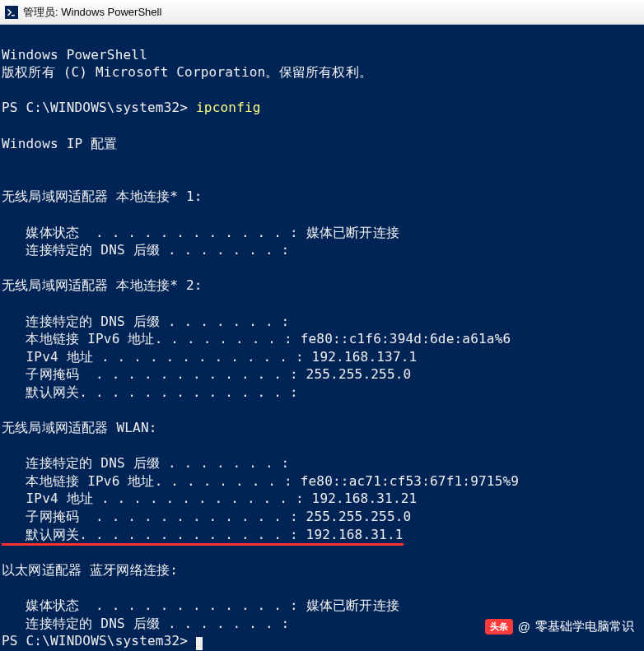 The image size is (644, 651). Describe the element at coordinates (199, 644) in the screenshot. I see `cursor` at that location.